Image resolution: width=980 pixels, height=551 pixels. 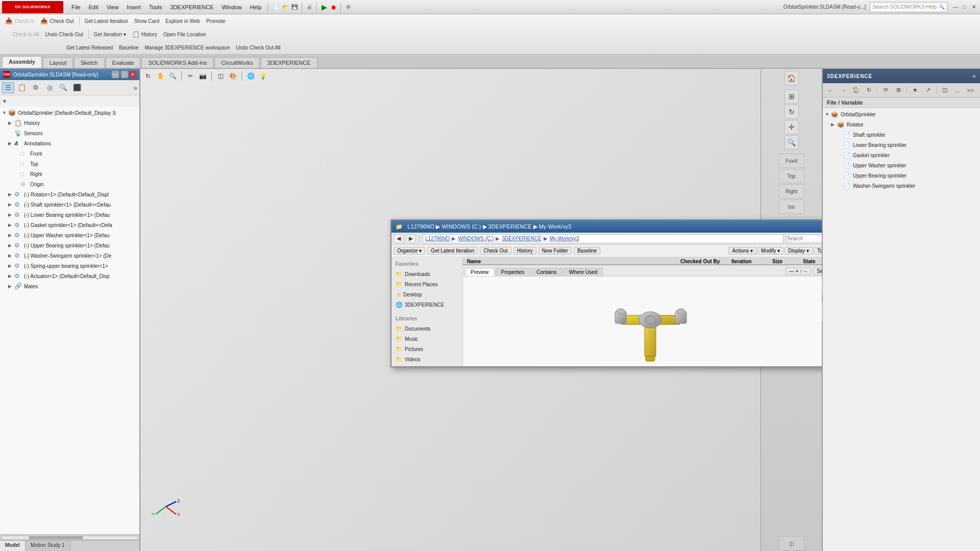 I want to click on rp-btn-filter: ⊞, so click(x=898, y=90).